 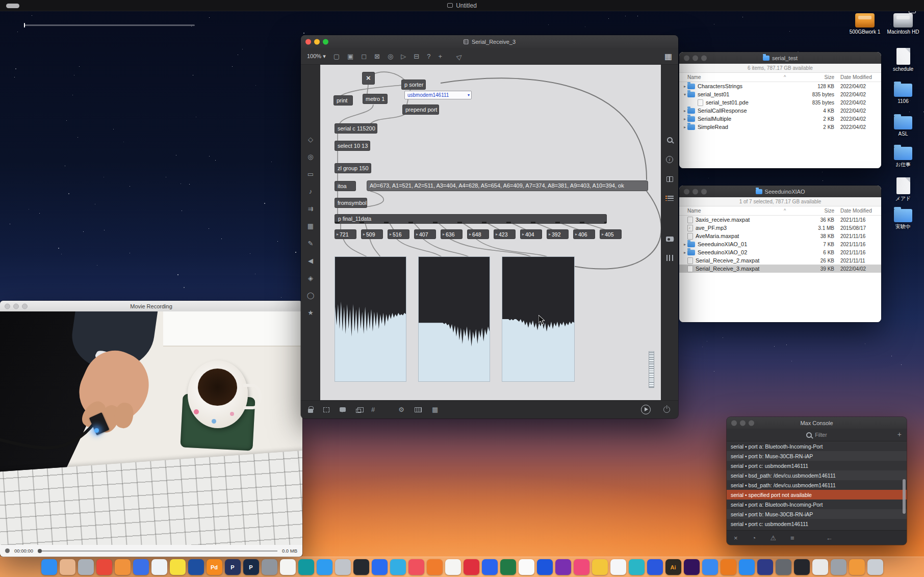 I want to click on console-scrollbar, so click(x=904, y=496).